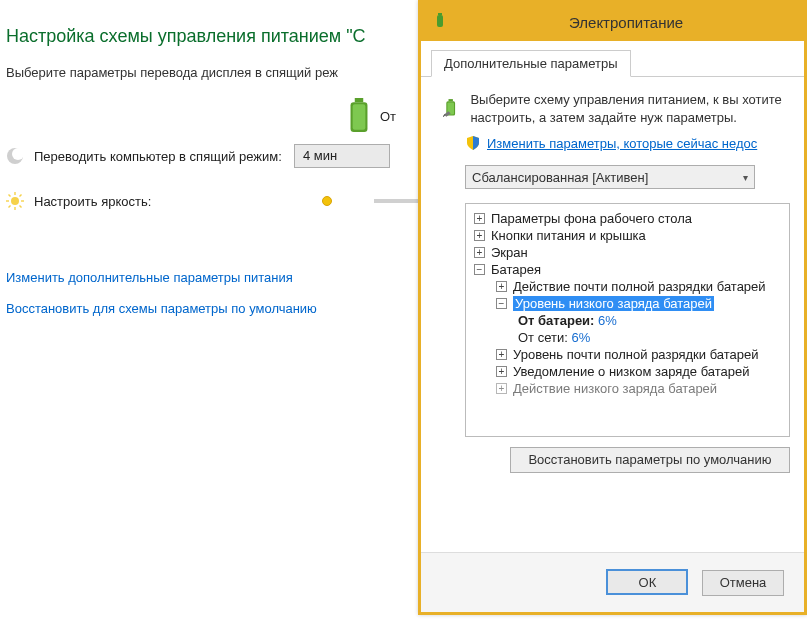  What do you see at coordinates (628, 304) in the screenshot?
I see `tree-node-low-battery-level: − Уровень низкого заряда батарей` at bounding box center [628, 304].